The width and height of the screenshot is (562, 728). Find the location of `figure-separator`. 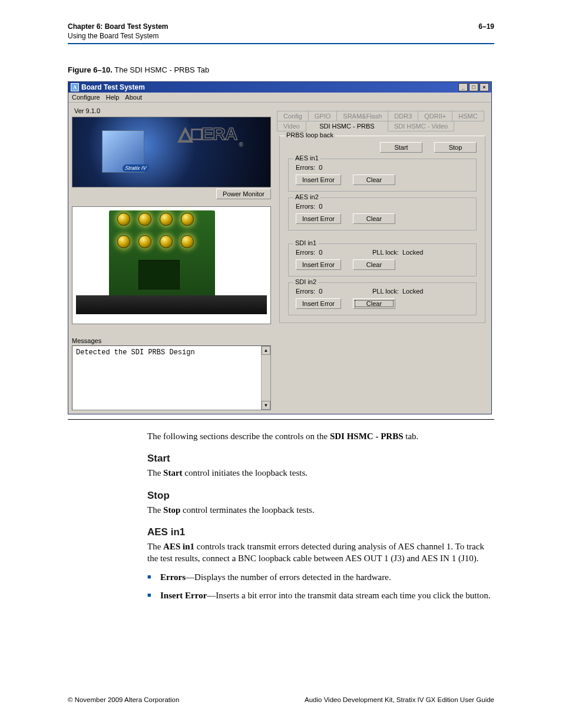

figure-separator is located at coordinates (281, 420).